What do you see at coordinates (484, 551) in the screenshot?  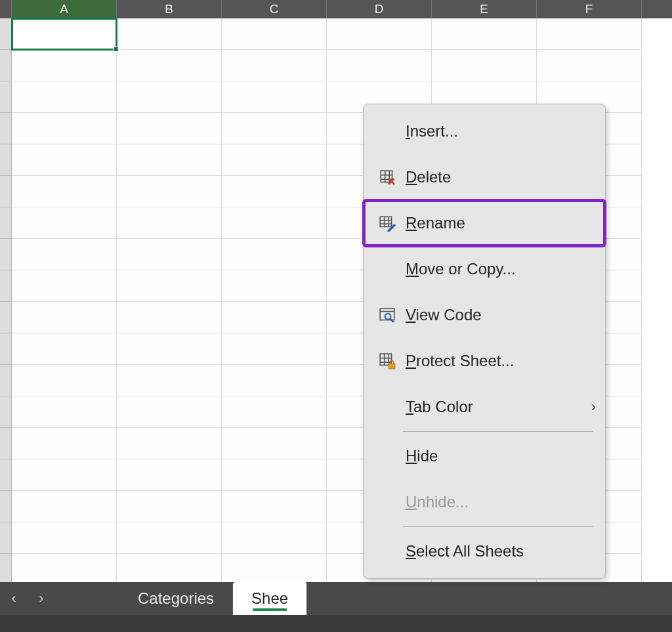 I see `menu-item-selectall: Select All Sheets` at bounding box center [484, 551].